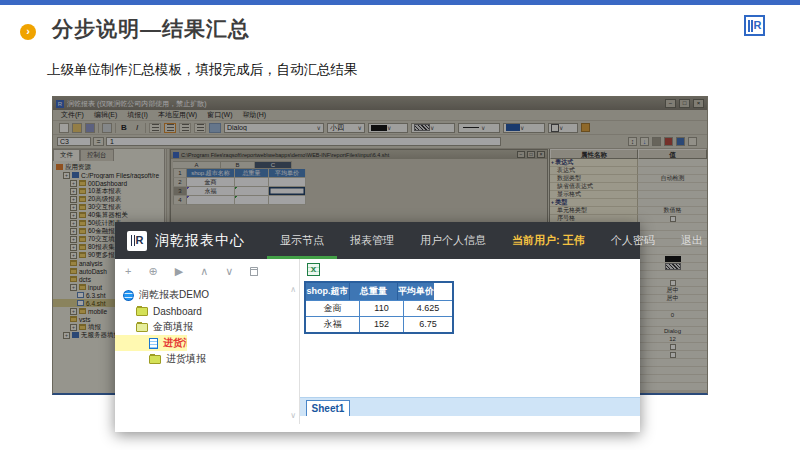 The image size is (800, 450). Describe the element at coordinates (106, 115) in the screenshot. I see `menu-item: 编辑(E)` at that location.